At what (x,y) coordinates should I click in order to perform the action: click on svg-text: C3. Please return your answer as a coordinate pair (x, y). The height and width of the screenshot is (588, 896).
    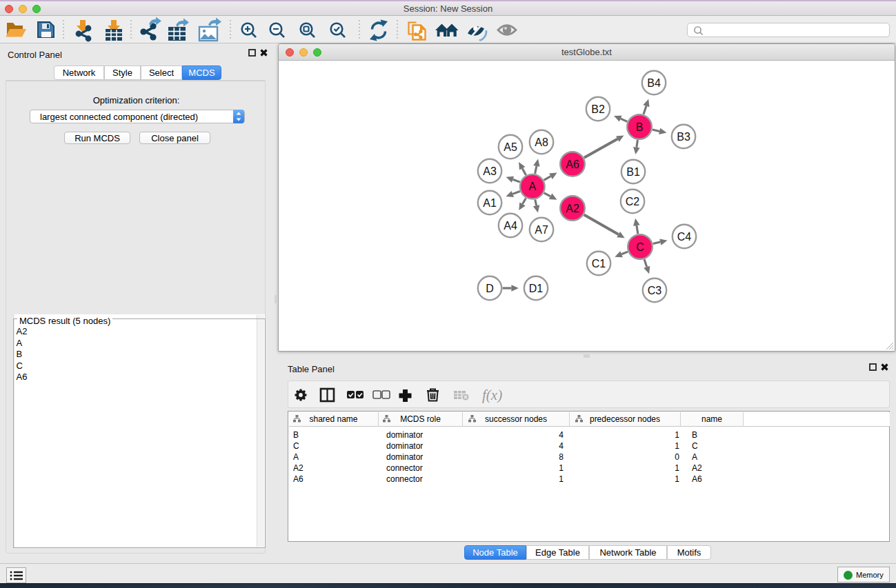
    Looking at the image, I should click on (655, 291).